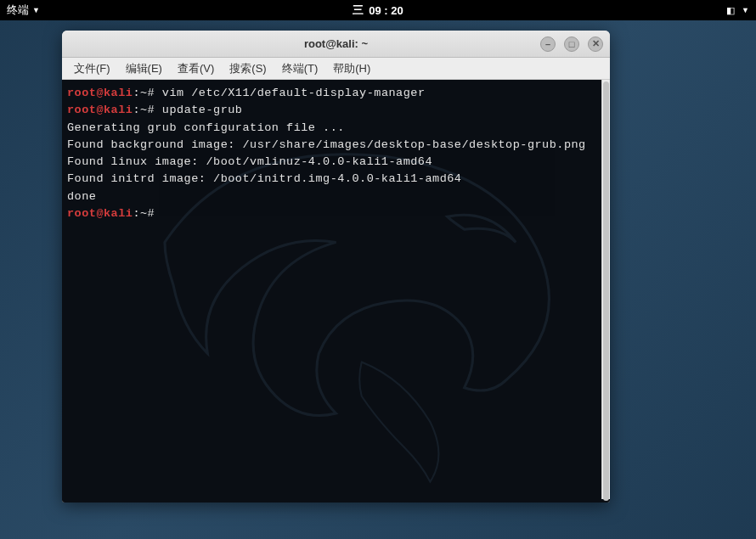  Describe the element at coordinates (378, 10) in the screenshot. I see `desktop-topbar: 终端 ▼ 三 09 : 20 ◧ ▼` at that location.